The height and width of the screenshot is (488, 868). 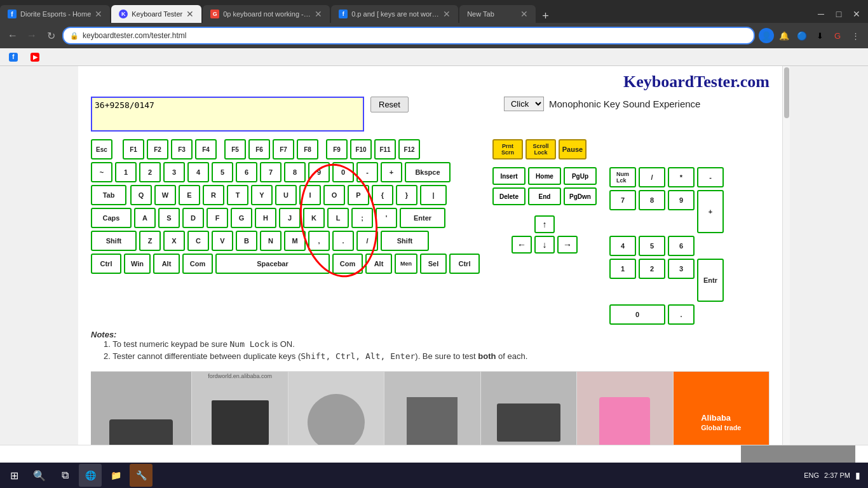 I want to click on maximize-button: □, so click(x=839, y=14).